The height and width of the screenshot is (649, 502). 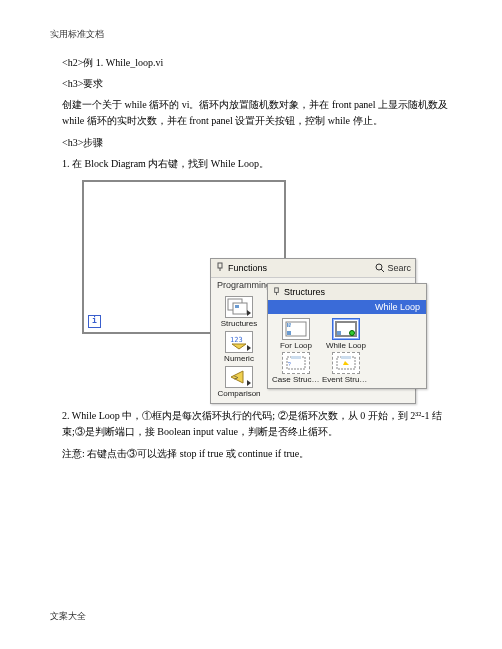 I want to click on search-icon, so click(x=380, y=268).